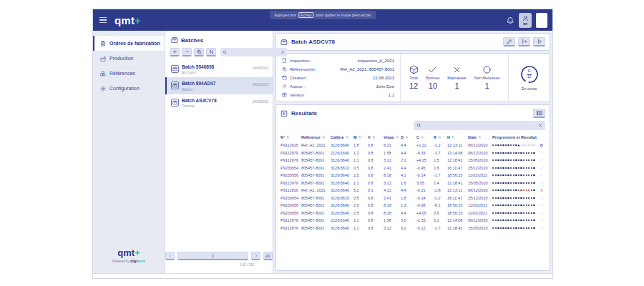 This screenshot has width=644, height=286. I want to click on batch-list-item: Batch AS3CV78Terminé24/8/2023, so click(219, 103).